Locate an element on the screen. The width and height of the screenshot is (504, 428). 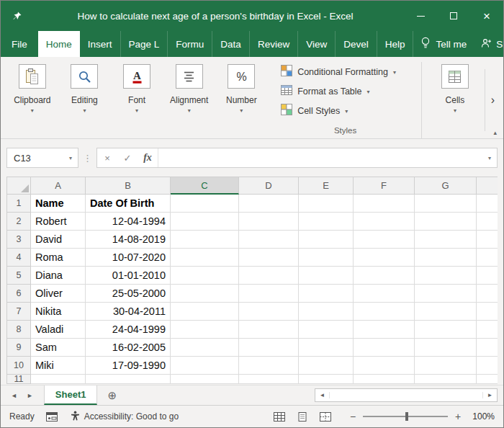
column-header-g: G is located at coordinates (446, 186).